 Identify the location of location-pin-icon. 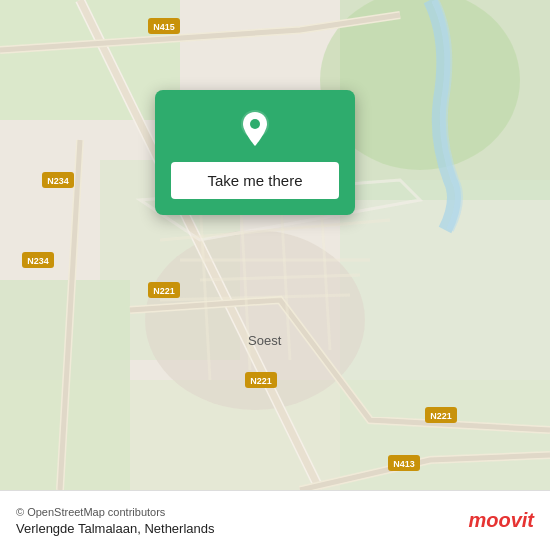
(255, 130).